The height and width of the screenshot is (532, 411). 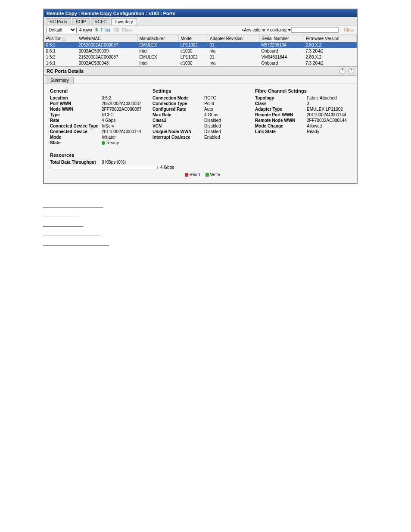 What do you see at coordinates (97, 30) in the screenshot?
I see `filter-icon: ⚗` at bounding box center [97, 30].